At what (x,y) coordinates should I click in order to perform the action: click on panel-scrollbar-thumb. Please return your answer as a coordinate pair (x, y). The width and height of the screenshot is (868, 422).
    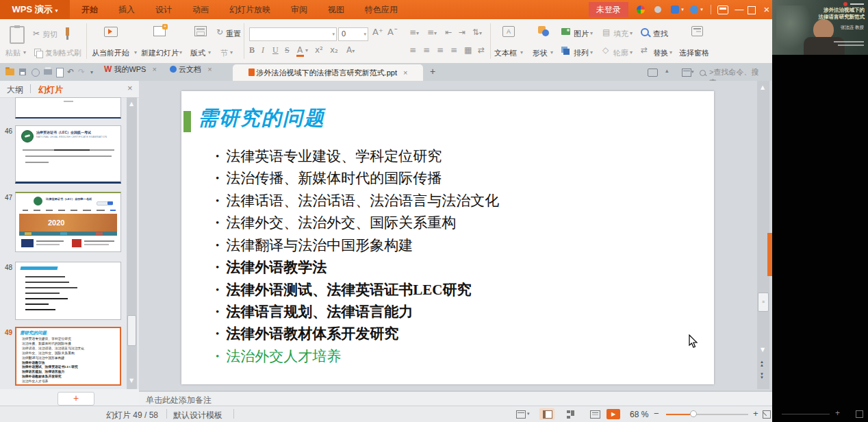
    Looking at the image, I should click on (131, 330).